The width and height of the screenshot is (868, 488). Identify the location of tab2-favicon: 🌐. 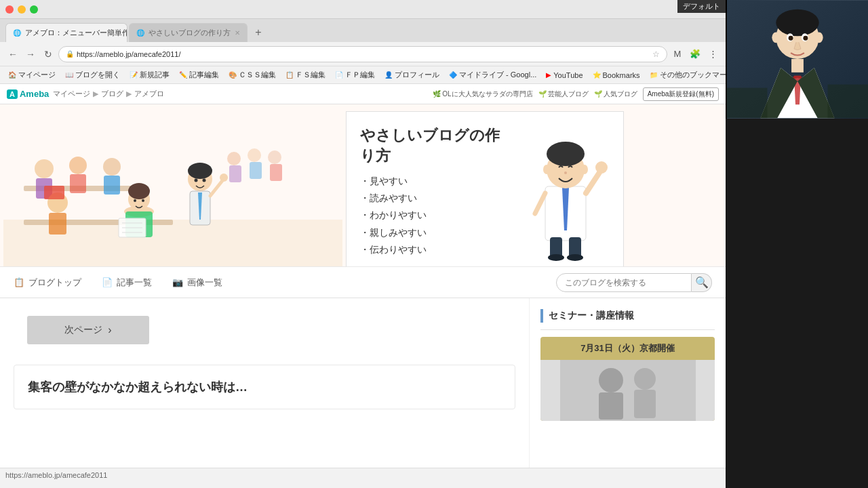
(140, 33).